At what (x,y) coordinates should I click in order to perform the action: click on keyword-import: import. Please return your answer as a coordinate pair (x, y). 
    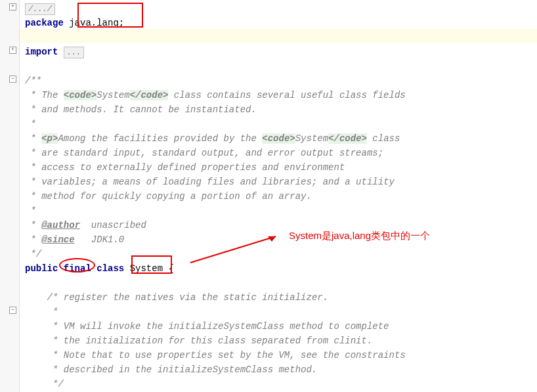
    Looking at the image, I should click on (41, 52).